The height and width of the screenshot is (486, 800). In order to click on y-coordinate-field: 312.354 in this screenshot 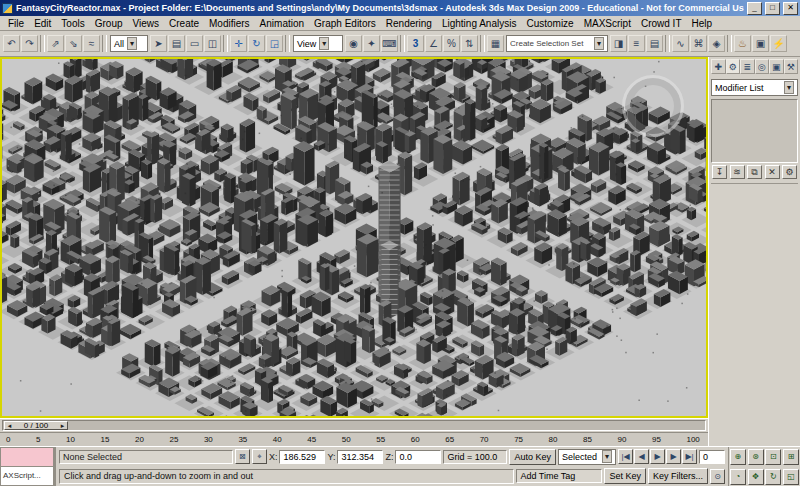, I will do `click(360, 457)`.